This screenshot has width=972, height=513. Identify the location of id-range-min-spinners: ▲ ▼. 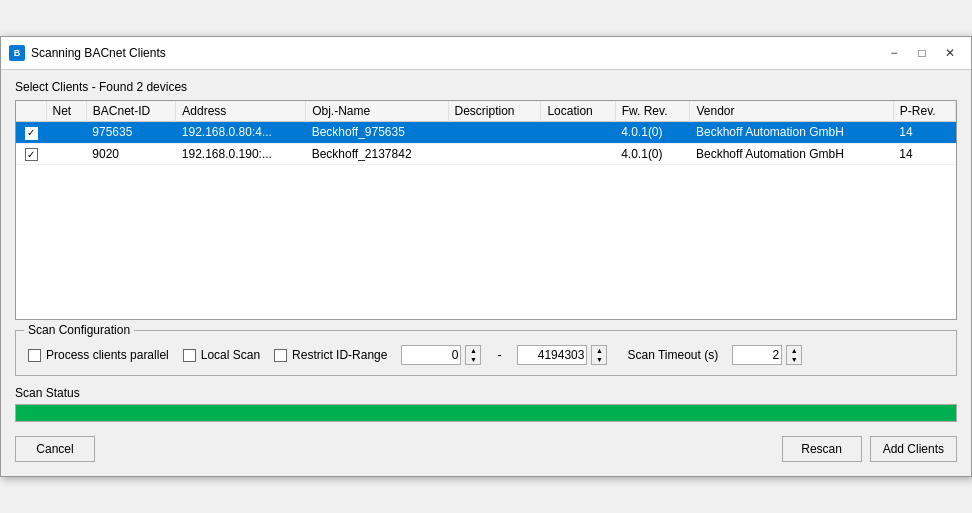
(473, 355).